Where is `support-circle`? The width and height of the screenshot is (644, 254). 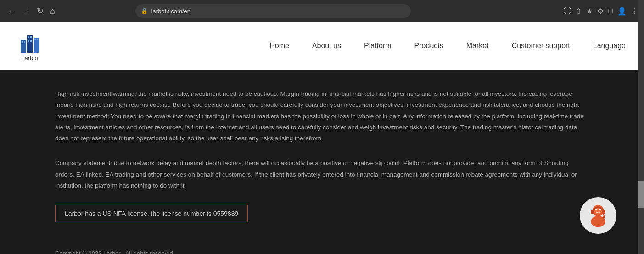 support-circle is located at coordinates (598, 215).